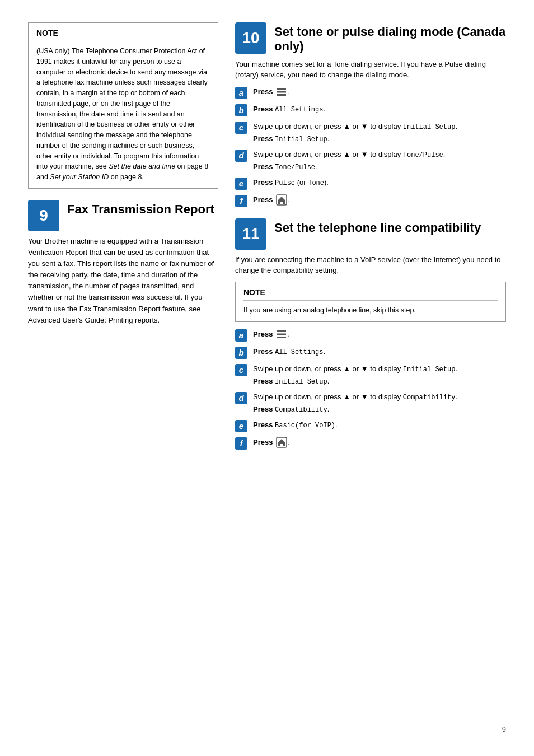 Image resolution: width=534 pixels, height=756 pixels. What do you see at coordinates (282, 200) in the screenshot?
I see `home-icon` at bounding box center [282, 200].